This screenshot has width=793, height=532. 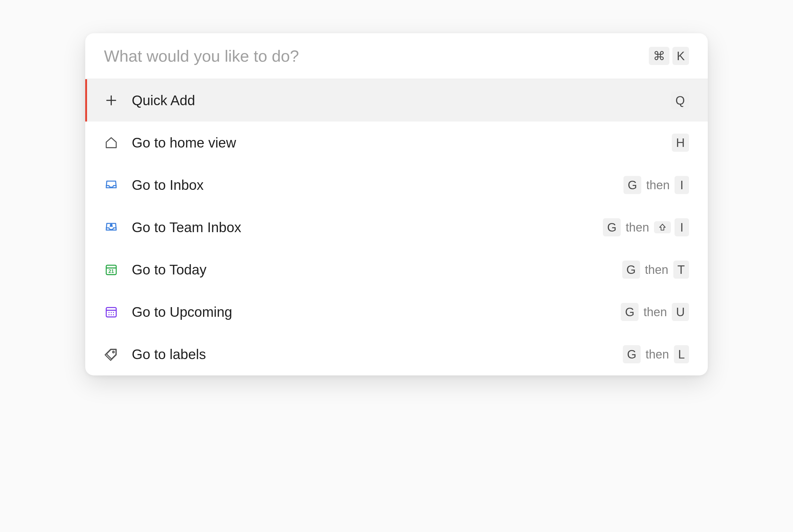 What do you see at coordinates (378, 185) in the screenshot?
I see `command-label: Go to Inbox` at bounding box center [378, 185].